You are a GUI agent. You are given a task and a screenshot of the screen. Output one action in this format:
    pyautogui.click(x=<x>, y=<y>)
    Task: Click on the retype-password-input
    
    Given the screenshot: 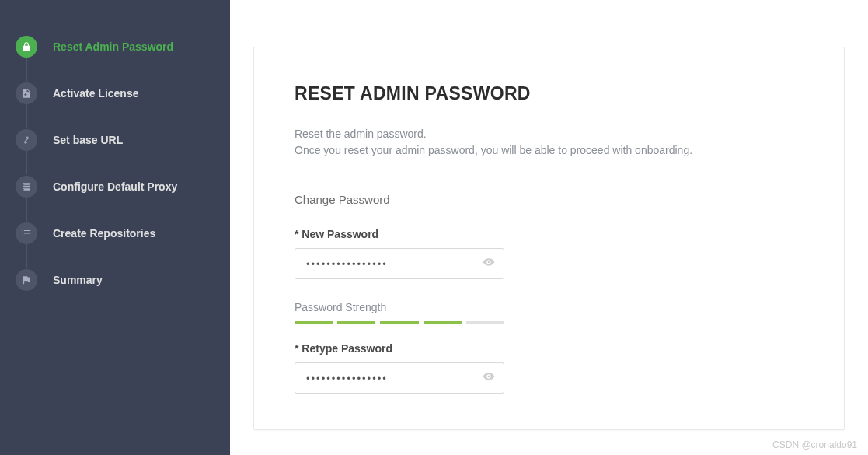 What is the action you would take?
    pyautogui.click(x=399, y=378)
    